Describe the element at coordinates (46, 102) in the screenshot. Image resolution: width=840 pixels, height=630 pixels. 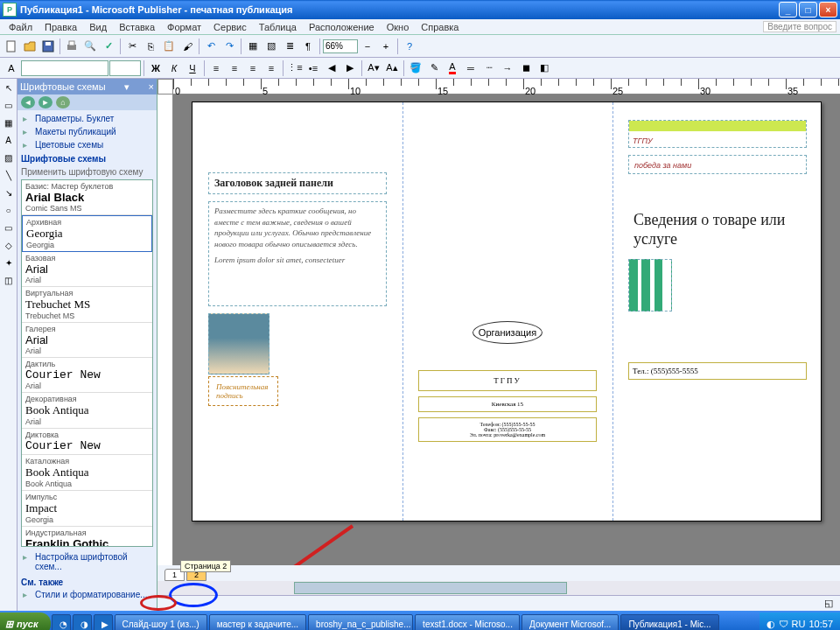
I see `nav-forward-icon: ►` at that location.